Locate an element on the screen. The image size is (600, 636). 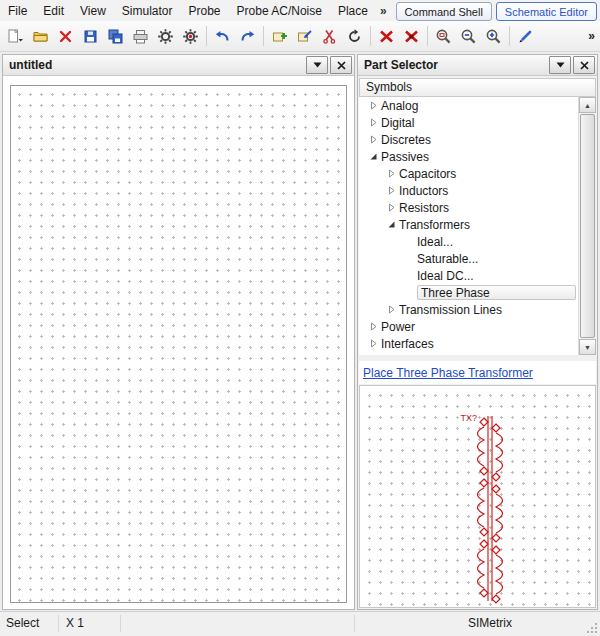
zoom-out-icon is located at coordinates (468, 36).